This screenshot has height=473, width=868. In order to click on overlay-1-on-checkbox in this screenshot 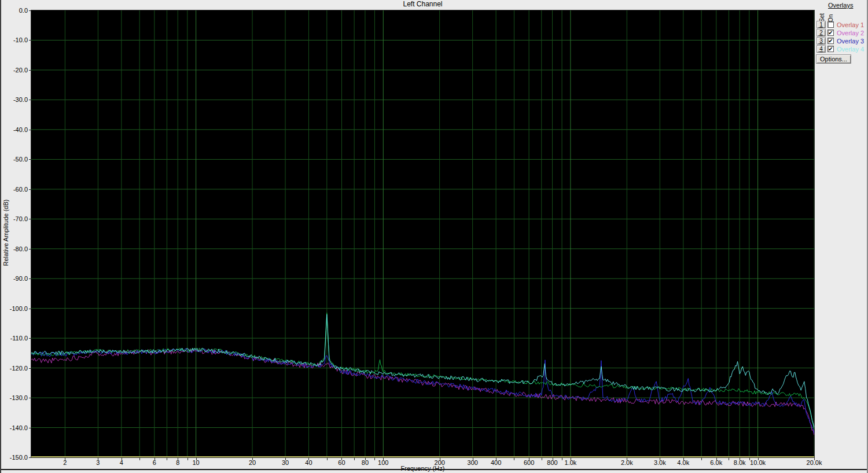, I will do `click(831, 24)`.